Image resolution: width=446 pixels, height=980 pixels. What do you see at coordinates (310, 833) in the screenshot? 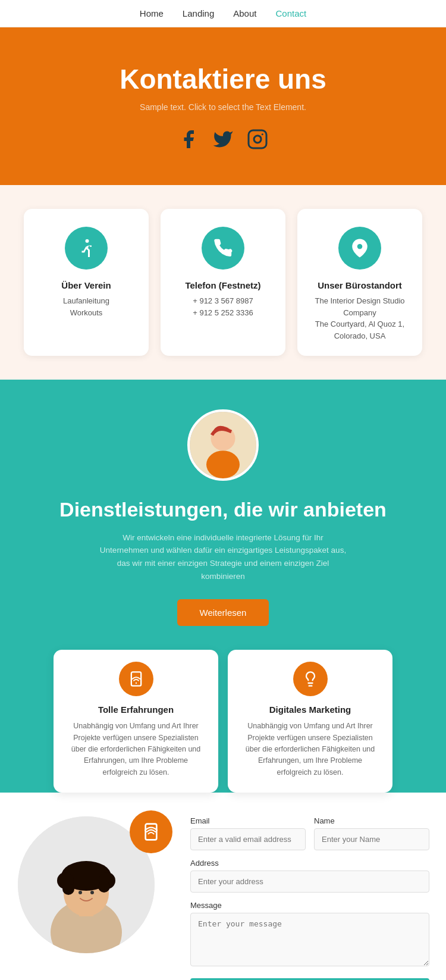
I see `email-name-row: Email Name` at bounding box center [310, 833].